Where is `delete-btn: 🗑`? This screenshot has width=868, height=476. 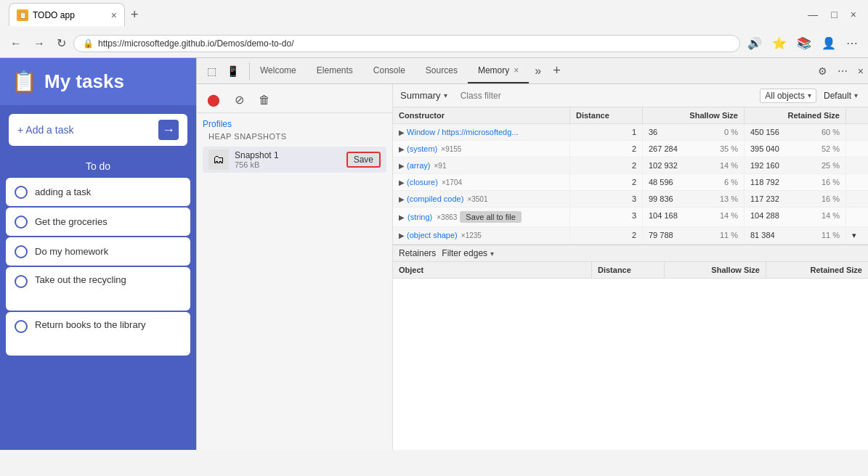 delete-btn: 🗑 is located at coordinates (264, 100).